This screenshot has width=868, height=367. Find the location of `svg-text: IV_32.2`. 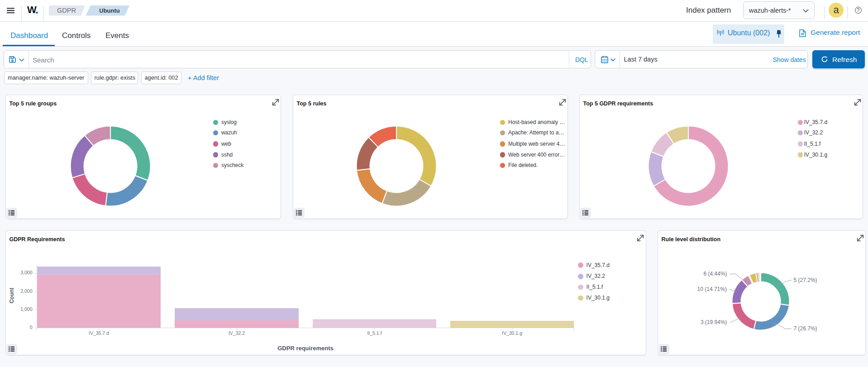

svg-text: IV_32.2 is located at coordinates (237, 333).